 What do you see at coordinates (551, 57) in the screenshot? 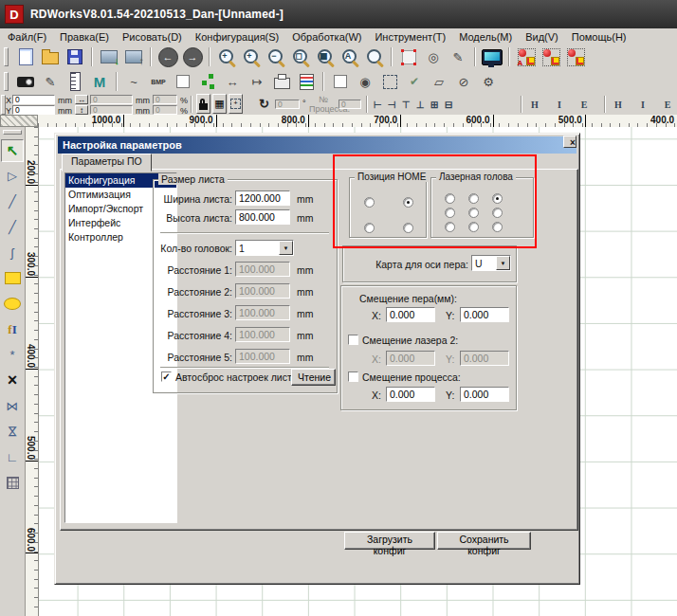
I see `output-order-button` at bounding box center [551, 57].